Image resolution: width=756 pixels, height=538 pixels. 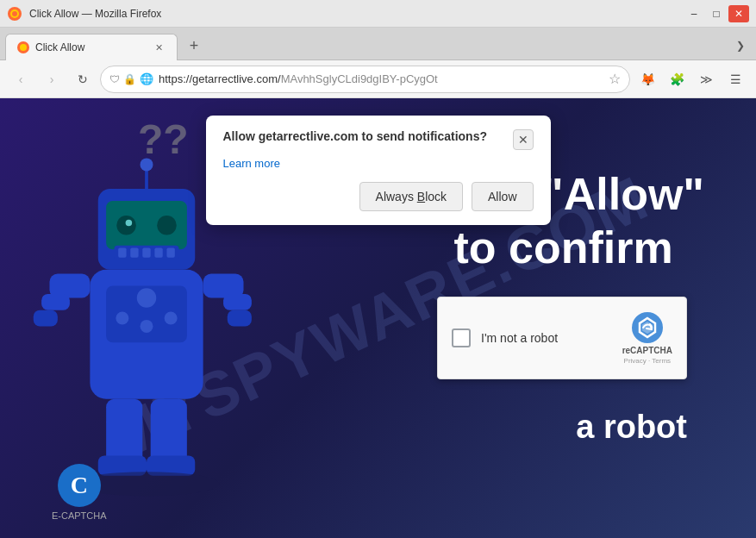 I want to click on titlebar-controls: – □ ✕, so click(x=716, y=14).